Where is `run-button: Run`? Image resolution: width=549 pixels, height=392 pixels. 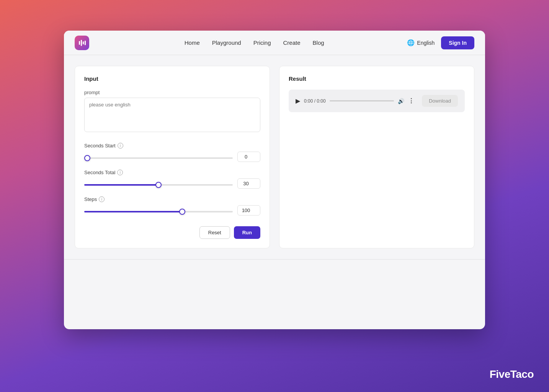
run-button: Run is located at coordinates (247, 233).